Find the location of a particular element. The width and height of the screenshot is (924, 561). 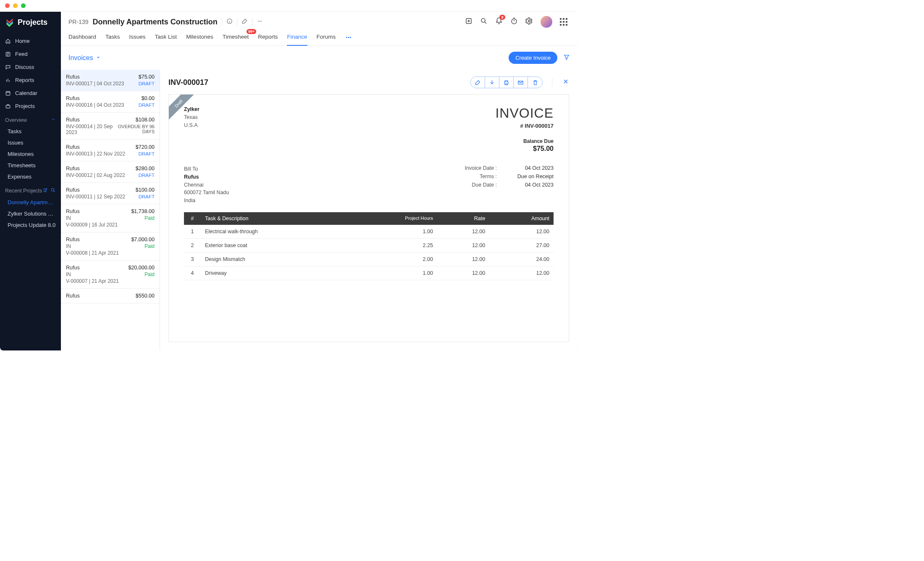

sidebar-overview-header: Overview is located at coordinates (30, 119).